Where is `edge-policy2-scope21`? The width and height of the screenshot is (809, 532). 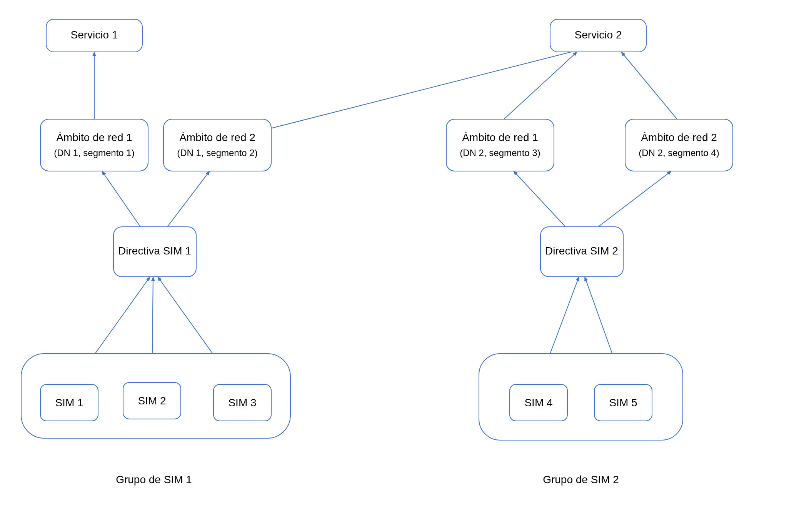 edge-policy2-scope21 is located at coordinates (539, 199).